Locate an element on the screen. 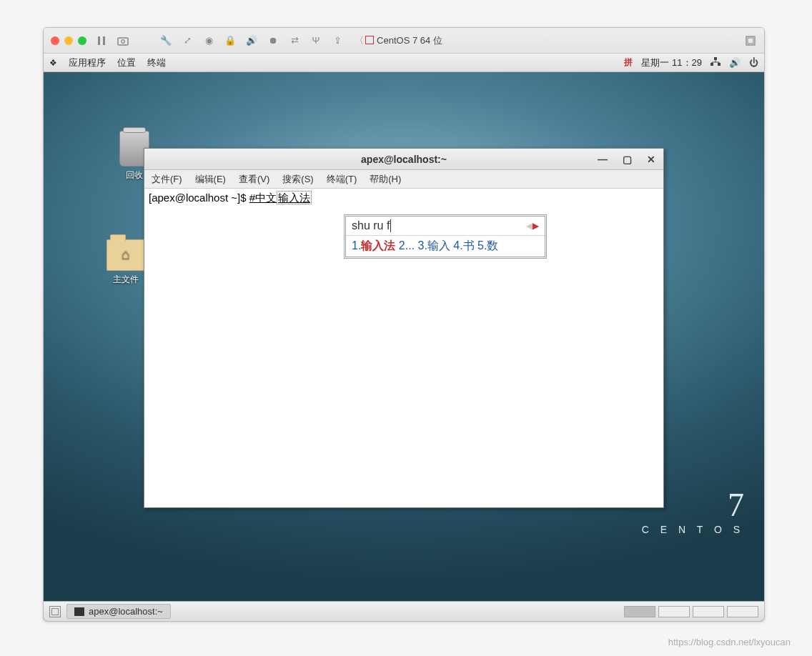 This screenshot has width=812, height=656. terminal-menu-item: 终端 is located at coordinates (157, 63).